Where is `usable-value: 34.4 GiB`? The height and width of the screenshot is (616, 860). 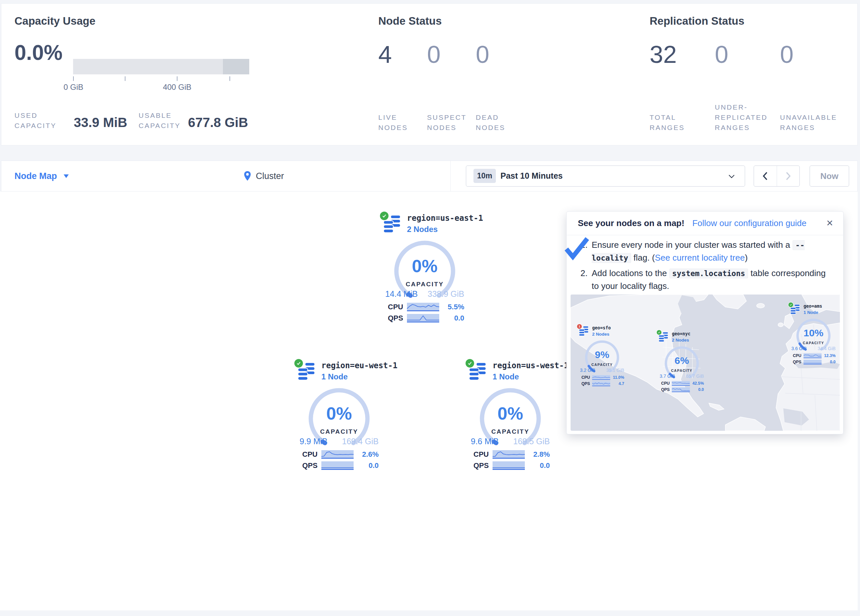
usable-value: 34.4 GiB is located at coordinates (827, 348).